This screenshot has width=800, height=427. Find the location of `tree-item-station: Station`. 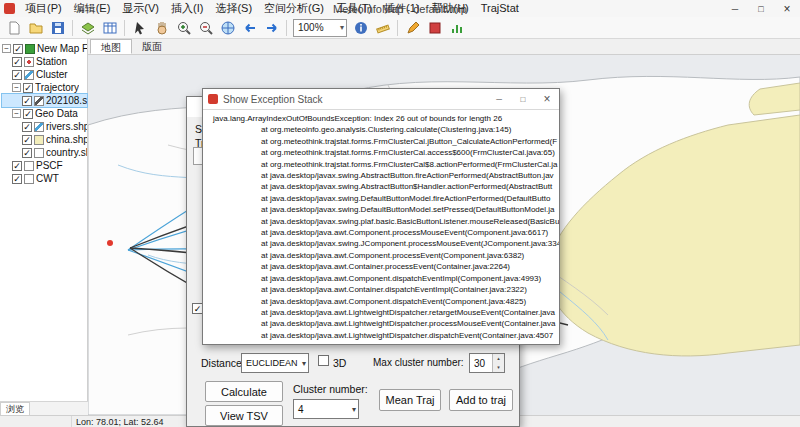

tree-item-station: Station is located at coordinates (44, 62).